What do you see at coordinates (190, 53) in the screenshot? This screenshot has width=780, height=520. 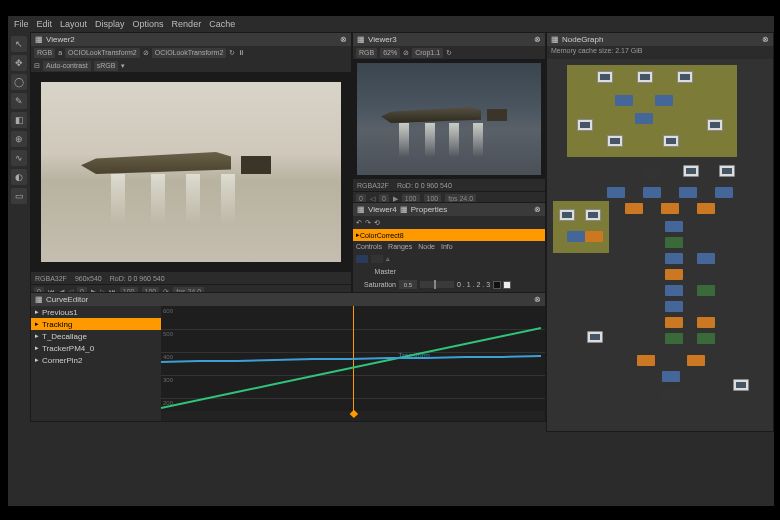 I see `ocio-transform-b: OCIOLookTransform2` at bounding box center [190, 53].